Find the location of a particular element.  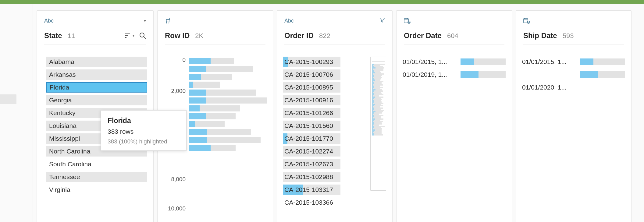

state-item: Arkansas is located at coordinates (97, 75).